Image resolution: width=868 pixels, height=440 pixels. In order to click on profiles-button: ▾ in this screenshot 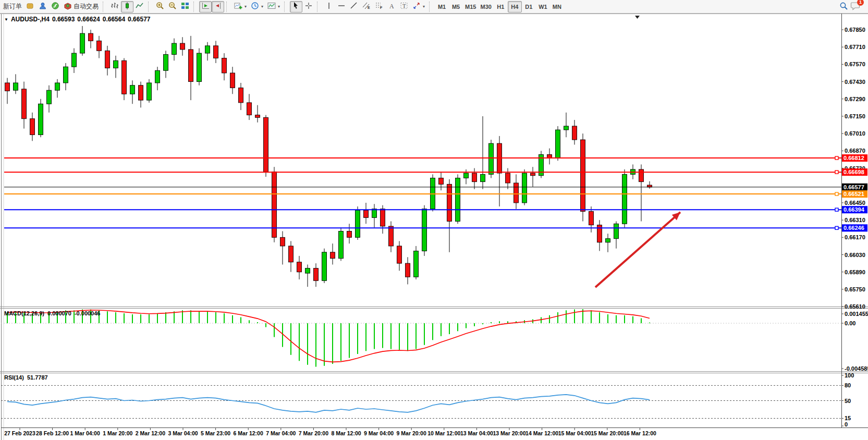, I will do `click(257, 7)`.